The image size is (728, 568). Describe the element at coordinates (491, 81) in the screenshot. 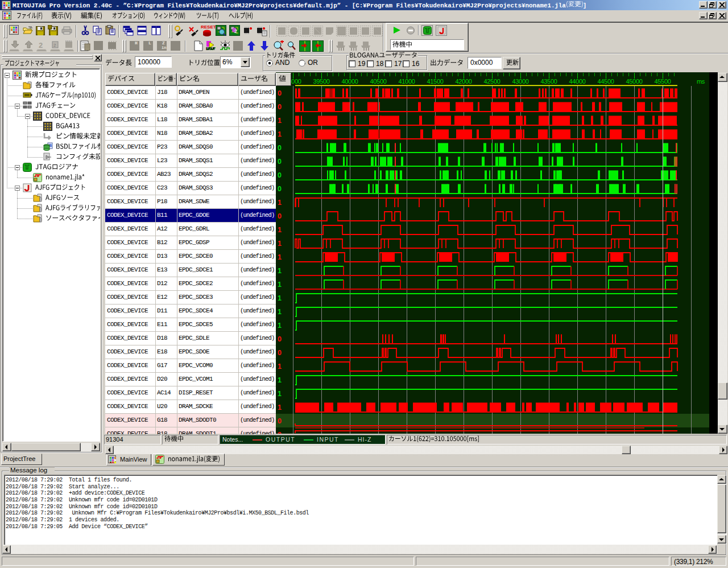

I see `svg-text: 42500` at that location.